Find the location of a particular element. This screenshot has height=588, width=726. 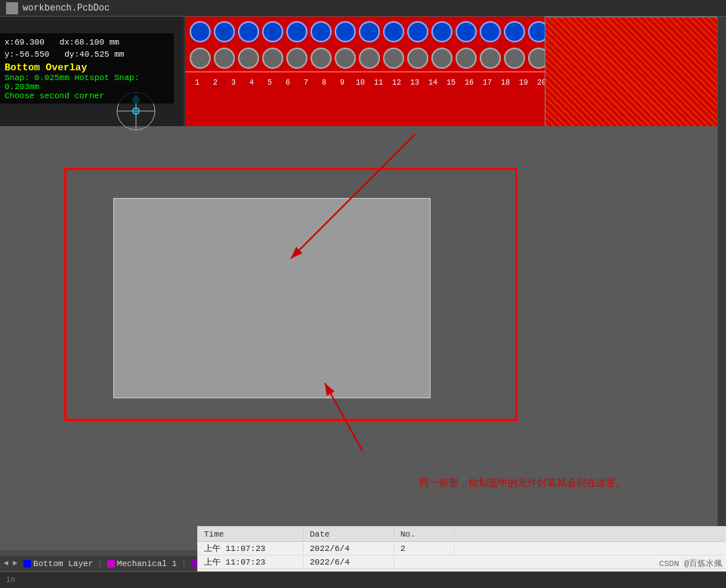

coord-x: x:69.300 dx:68.100 mm is located at coordinates (87, 42).